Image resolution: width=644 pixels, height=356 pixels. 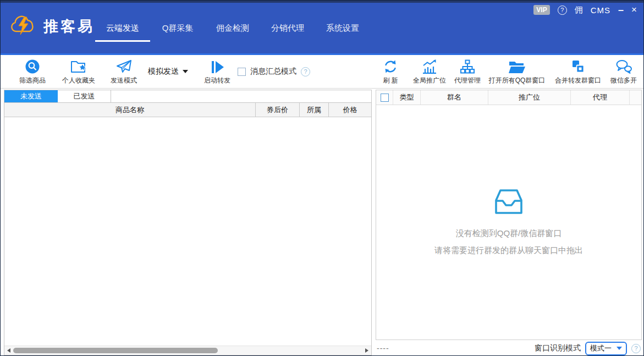 What do you see at coordinates (601, 348) in the screenshot?
I see `window-mode-value: 模式一` at bounding box center [601, 348].